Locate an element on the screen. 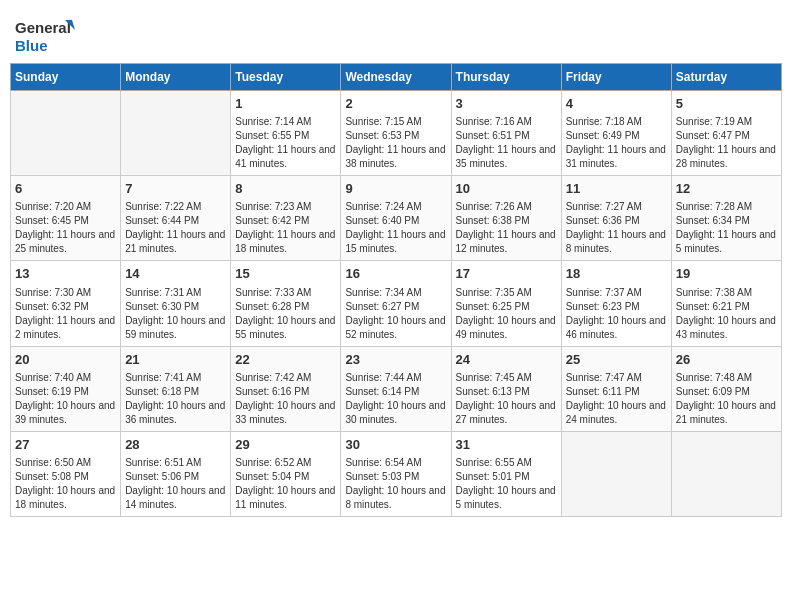 The width and height of the screenshot is (792, 612). calendar-cell: 18Sunrise: 7:37 AM Sunset: 6:23 PM Dayli… is located at coordinates (616, 304).